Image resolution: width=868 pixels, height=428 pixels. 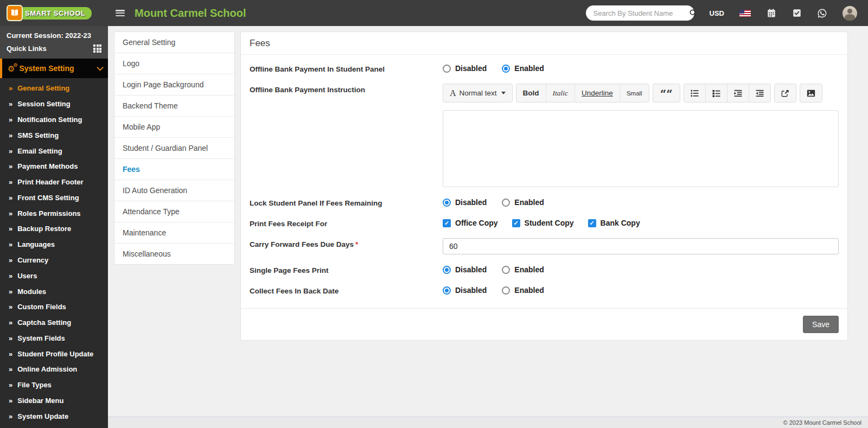 What do you see at coordinates (54, 245) in the screenshot?
I see `sidebar-item-languages: Languages` at bounding box center [54, 245].